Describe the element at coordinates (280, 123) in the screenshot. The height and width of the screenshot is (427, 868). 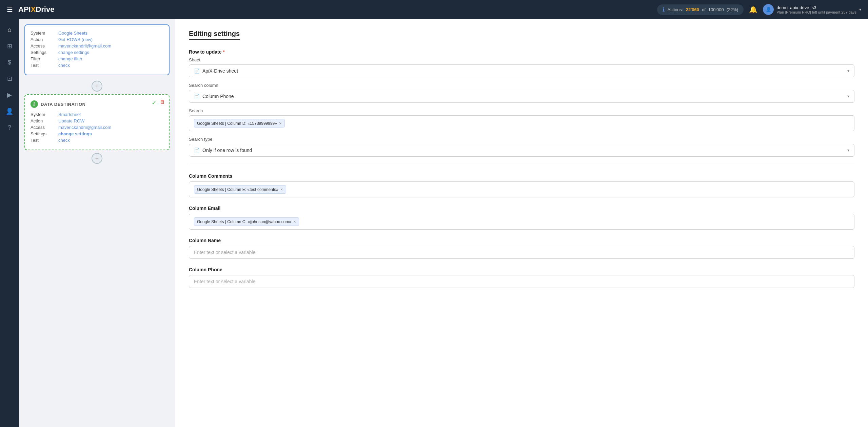
I see `search-tag-remove: ×` at that location.